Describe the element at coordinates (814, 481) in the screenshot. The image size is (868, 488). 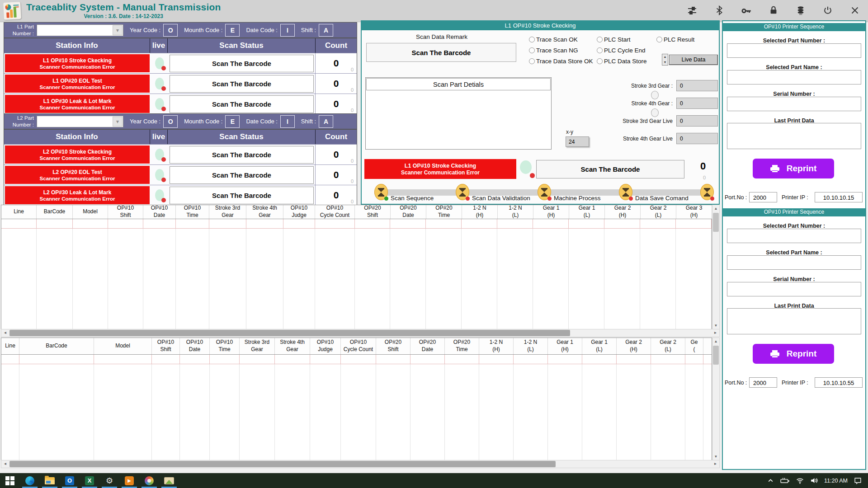
I see `volume-icon` at that location.